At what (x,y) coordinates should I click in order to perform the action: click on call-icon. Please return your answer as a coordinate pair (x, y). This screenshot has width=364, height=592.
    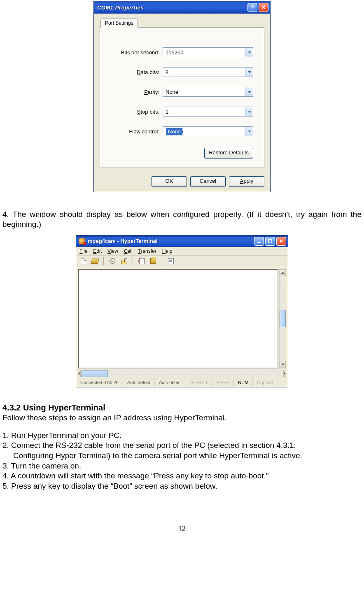
    Looking at the image, I should click on (112, 261).